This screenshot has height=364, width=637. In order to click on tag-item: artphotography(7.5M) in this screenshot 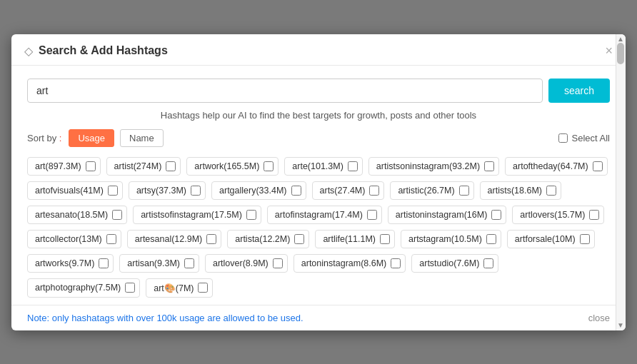, I will do `click(84, 288)`.